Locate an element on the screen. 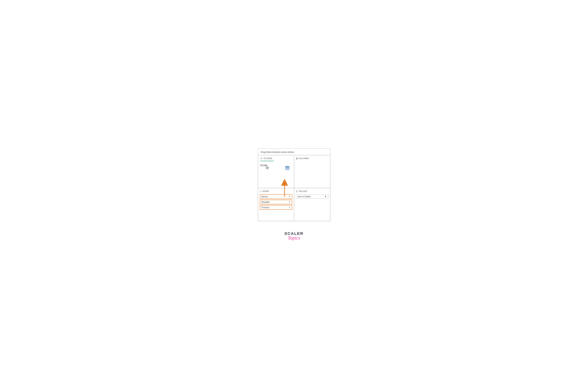  row-product-dropdown-icon: ▼ is located at coordinates (290, 207).